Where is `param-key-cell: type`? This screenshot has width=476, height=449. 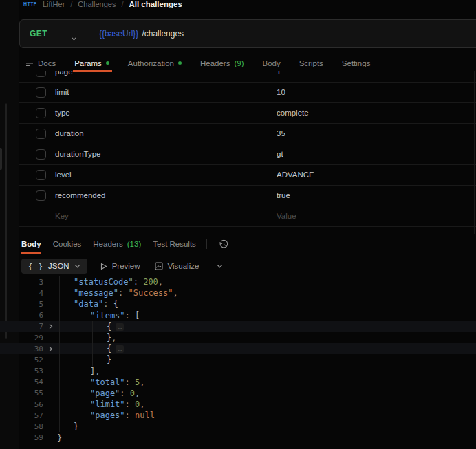
param-key-cell: type is located at coordinates (63, 113).